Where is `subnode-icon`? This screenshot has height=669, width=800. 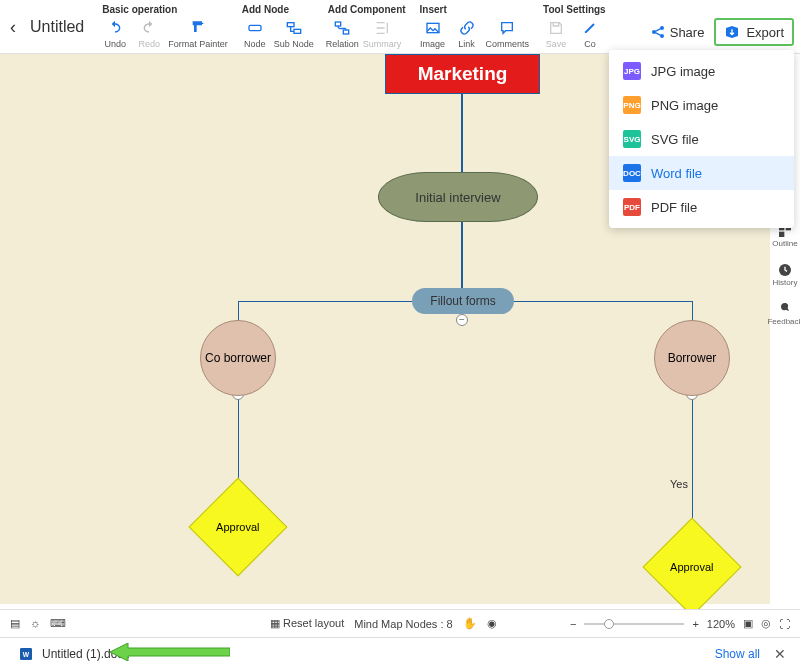
subnode-icon is located at coordinates (294, 28).